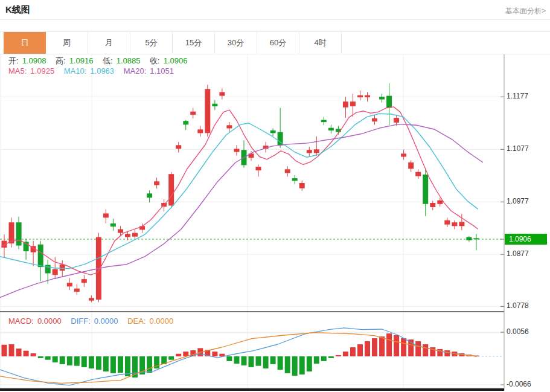 The height and width of the screenshot is (392, 550). What do you see at coordinates (95, 71) in the screenshot?
I see `ma-legend: MA5:1.0925 MA10:1.0963 MA20:1.1051` at bounding box center [95, 71].